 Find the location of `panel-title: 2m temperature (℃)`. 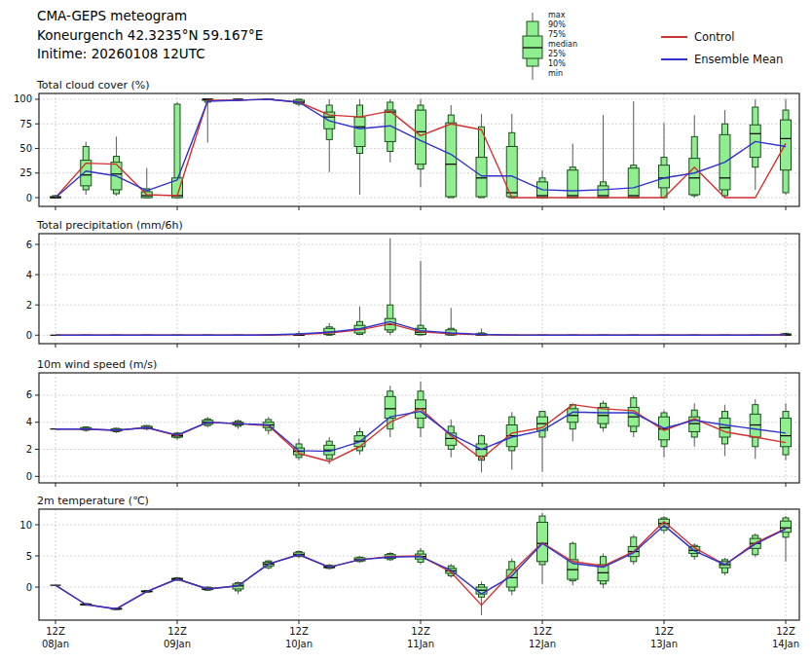

panel-title: 2m temperature (℃) is located at coordinates (93, 500).